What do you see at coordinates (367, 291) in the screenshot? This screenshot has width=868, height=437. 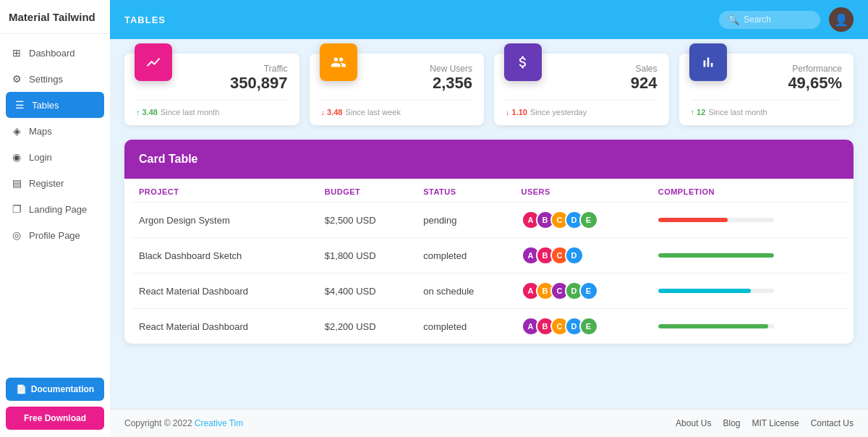 I see `budget-cell: $4,400 USD` at bounding box center [367, 291].